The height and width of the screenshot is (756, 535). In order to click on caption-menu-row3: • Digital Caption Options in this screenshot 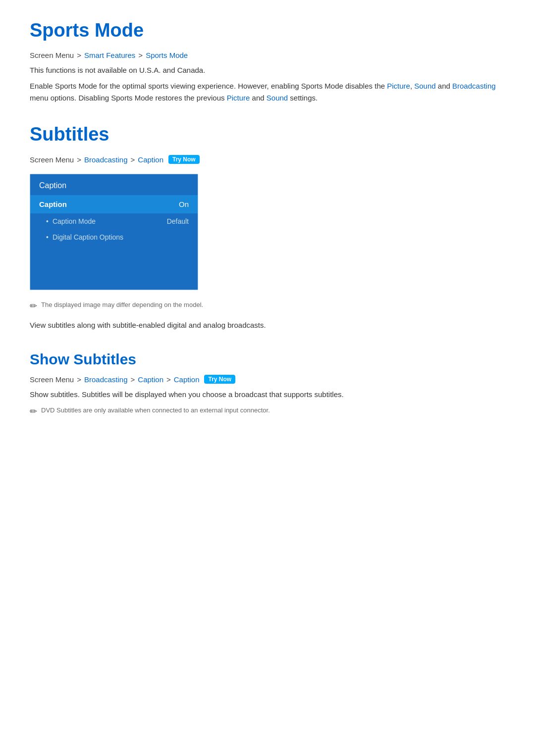, I will do `click(114, 237)`.